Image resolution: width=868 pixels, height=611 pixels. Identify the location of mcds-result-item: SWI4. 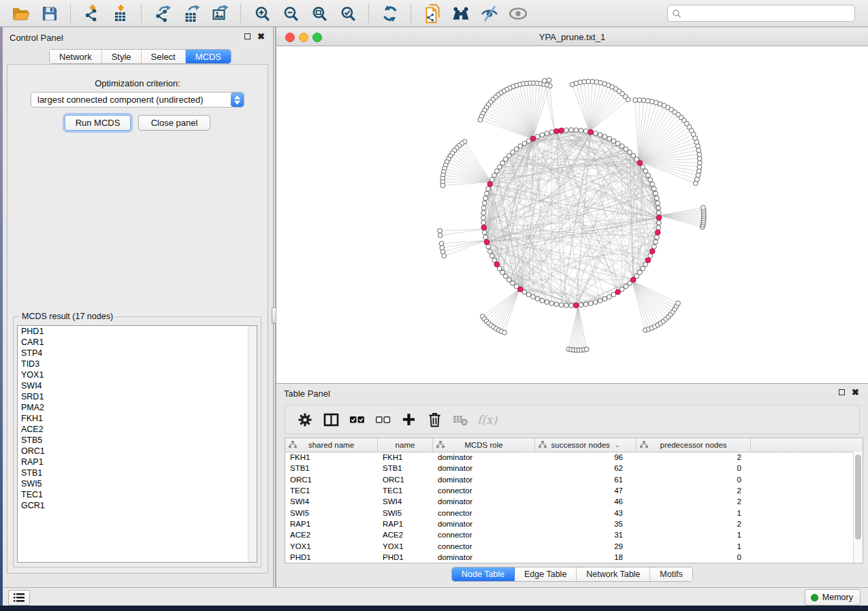
(138, 386).